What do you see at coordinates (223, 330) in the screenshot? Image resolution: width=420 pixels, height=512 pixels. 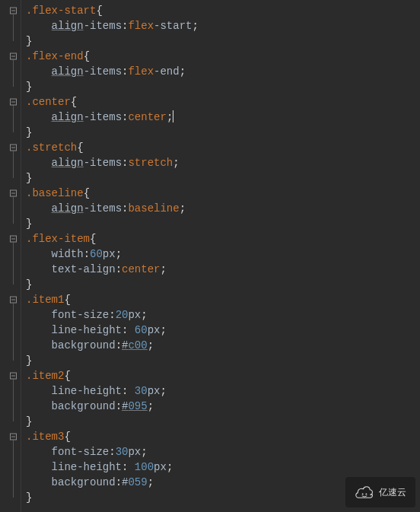 I see `code-line: line-height: 60px;` at bounding box center [223, 330].